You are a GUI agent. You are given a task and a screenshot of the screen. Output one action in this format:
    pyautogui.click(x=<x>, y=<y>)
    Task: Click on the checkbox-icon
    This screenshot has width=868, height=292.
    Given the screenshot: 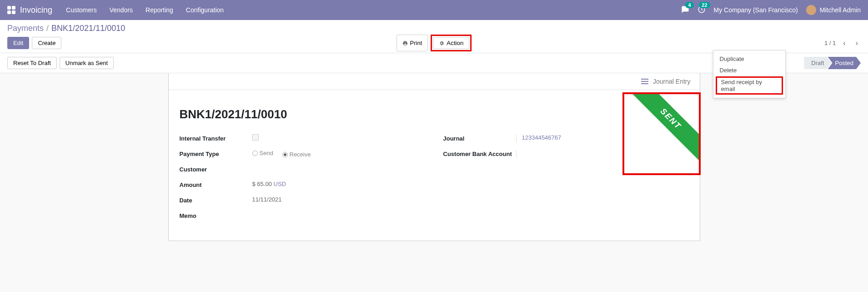 What is the action you would take?
    pyautogui.click(x=256, y=137)
    